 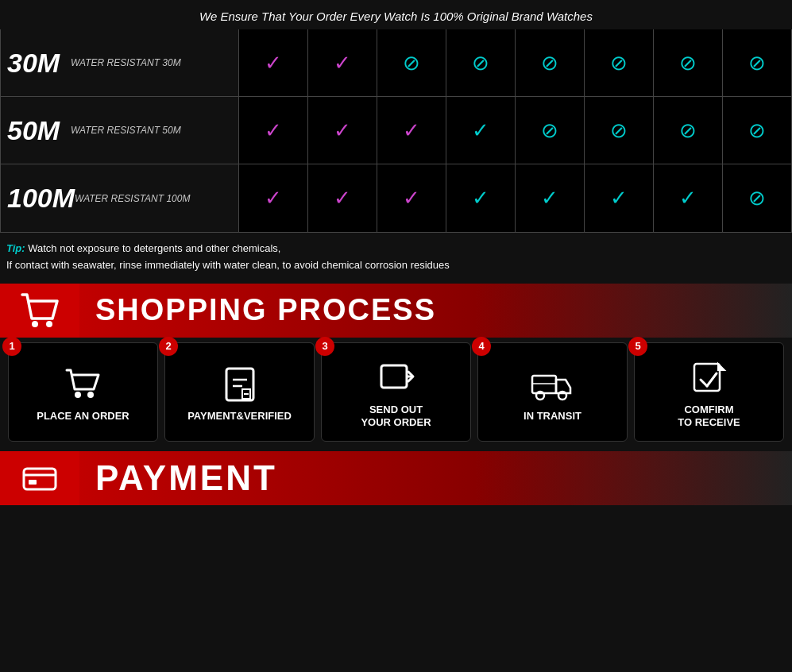 I want to click on d50-pu: ⊘, so click(x=620, y=130).